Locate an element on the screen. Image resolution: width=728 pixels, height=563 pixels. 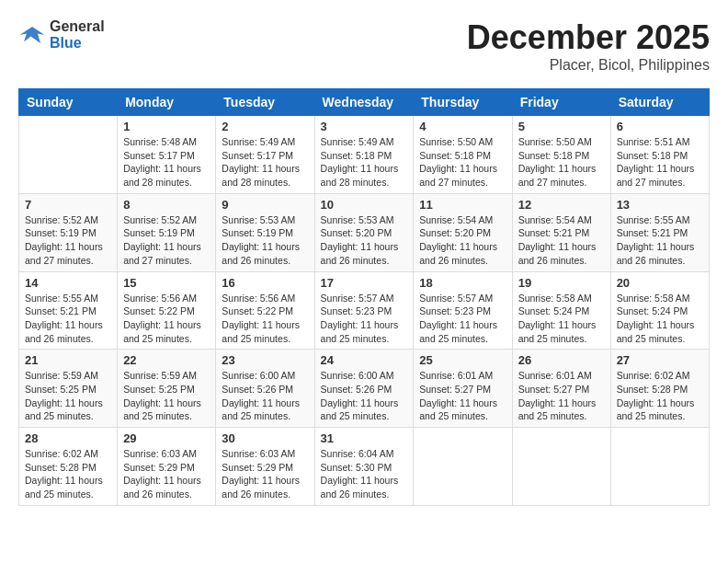
day-info: Sunrise: 6:01 AMSunset: 5:27 PMDaylight:… is located at coordinates (462, 396).